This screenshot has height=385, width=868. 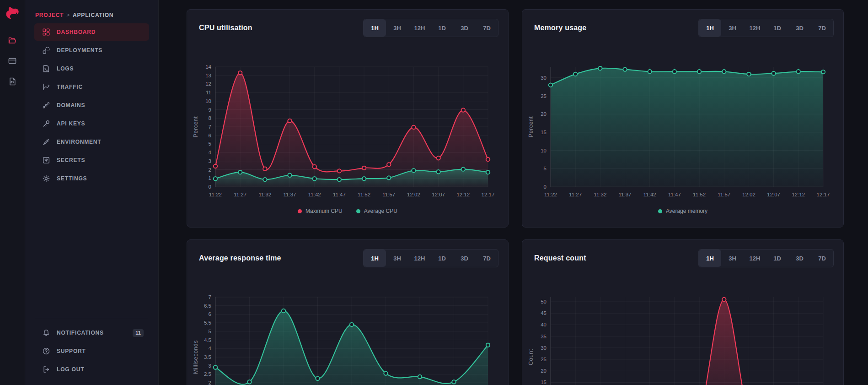 I want to click on series-area, so click(x=687, y=127).